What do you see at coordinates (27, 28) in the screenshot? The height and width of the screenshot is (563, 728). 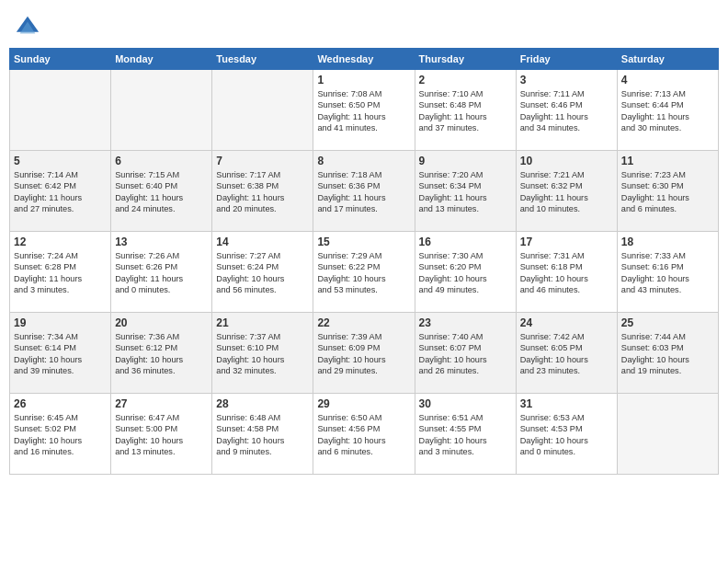 I see `logo` at bounding box center [27, 28].